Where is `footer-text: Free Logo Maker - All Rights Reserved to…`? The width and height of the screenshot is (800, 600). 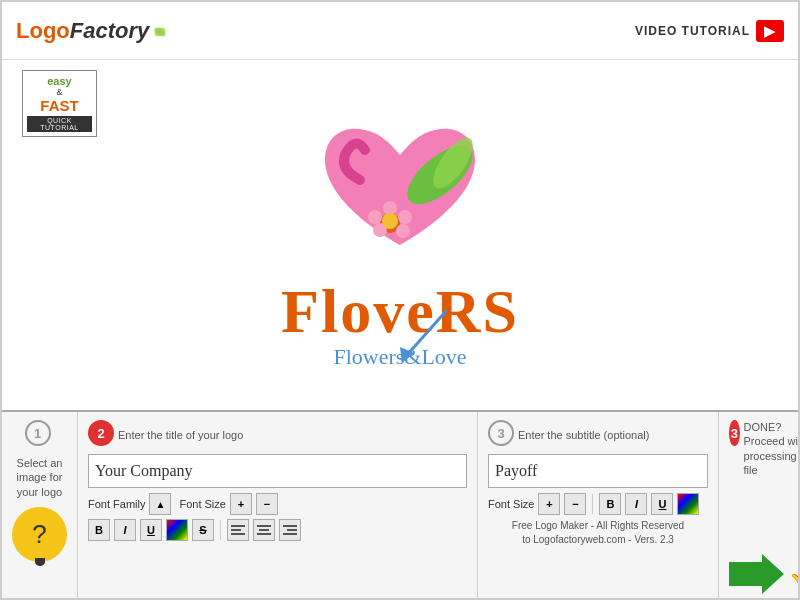
footer-text: Free Logo Maker - All Rights Reserved to… is located at coordinates (598, 533).